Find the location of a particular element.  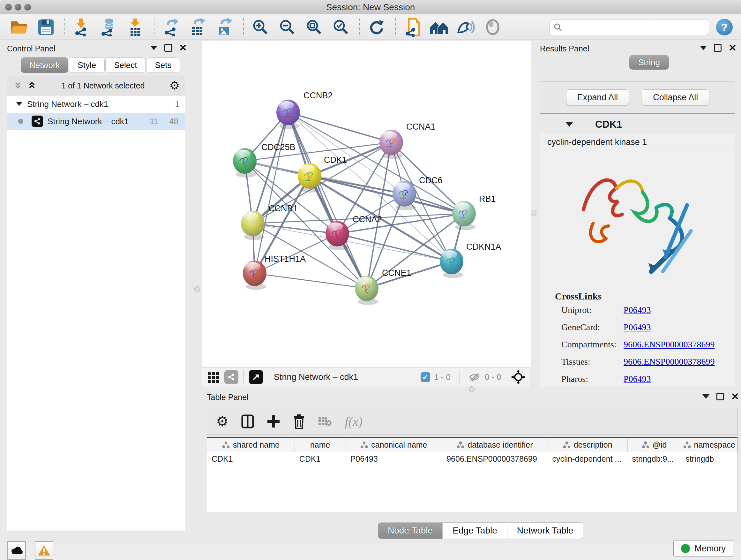

network-node-CDC25B: CDC25B is located at coordinates (264, 160).